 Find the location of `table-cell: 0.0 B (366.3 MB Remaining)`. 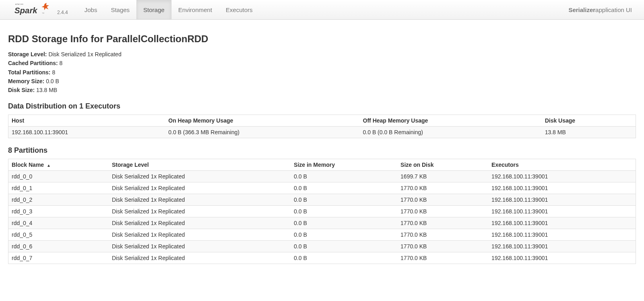

table-cell: 0.0 B (366.3 MB Remaining) is located at coordinates (262, 133).